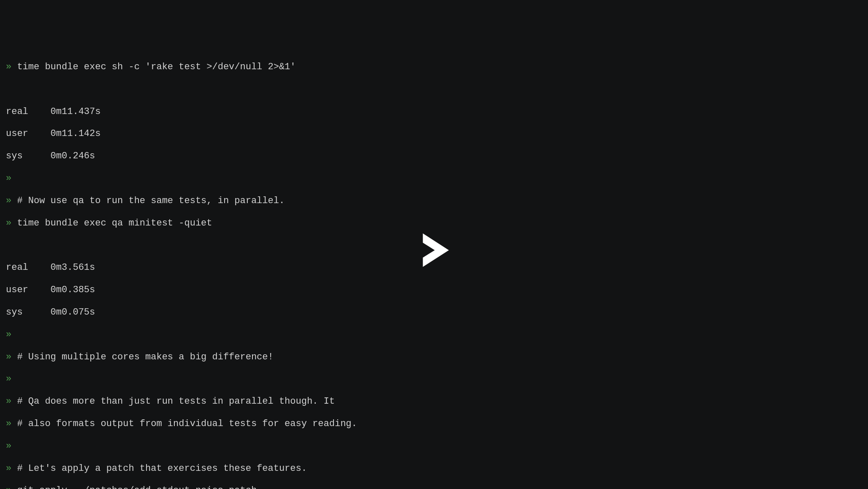  I want to click on command-text: time bundle exec qa minitest -quiet, so click(114, 223).